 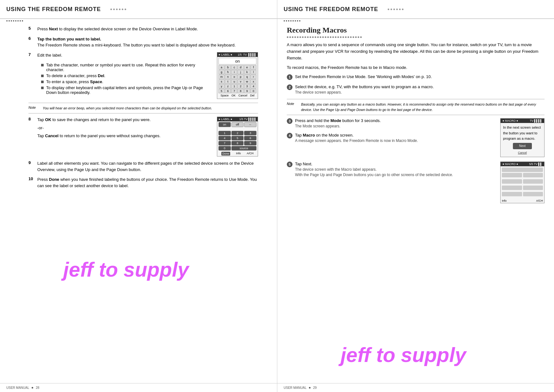 What do you see at coordinates (37, 388) in the screenshot?
I see `left-footer-page: 28` at bounding box center [37, 388].